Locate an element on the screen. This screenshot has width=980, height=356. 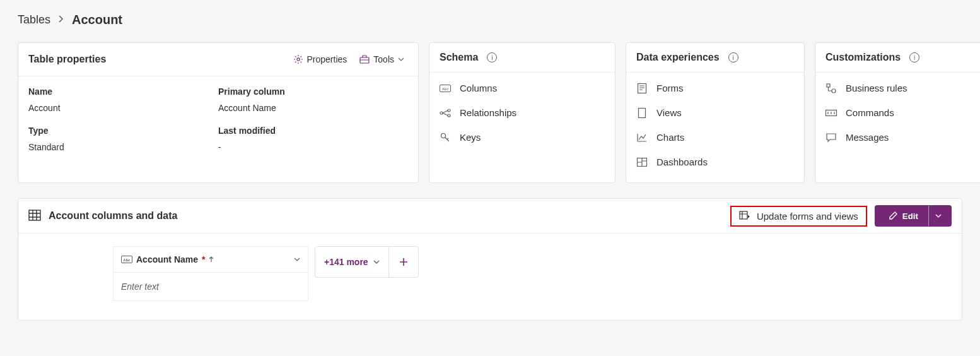
form-icon is located at coordinates (642, 88).